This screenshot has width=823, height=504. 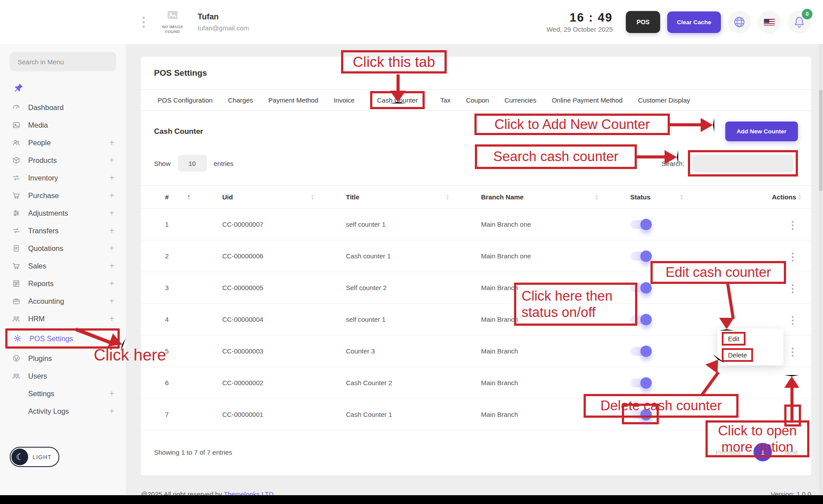 What do you see at coordinates (476, 383) in the screenshot?
I see `table-row: 6CC-00000002Cash Counter 2Main Branch` at bounding box center [476, 383].